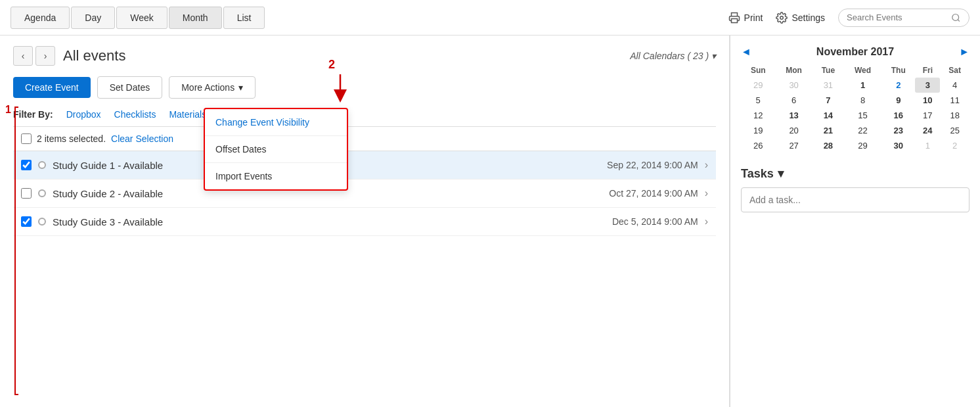 This screenshot has height=407, width=980. I want to click on cal-day-3-4: 23, so click(899, 130).